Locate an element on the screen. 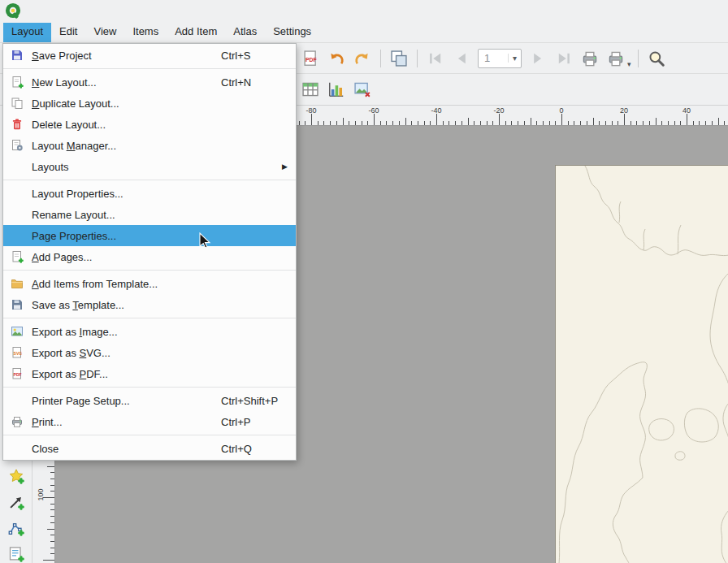 This screenshot has width=728, height=563. menu-item-save-as-template: Save as Template... is located at coordinates (150, 305).